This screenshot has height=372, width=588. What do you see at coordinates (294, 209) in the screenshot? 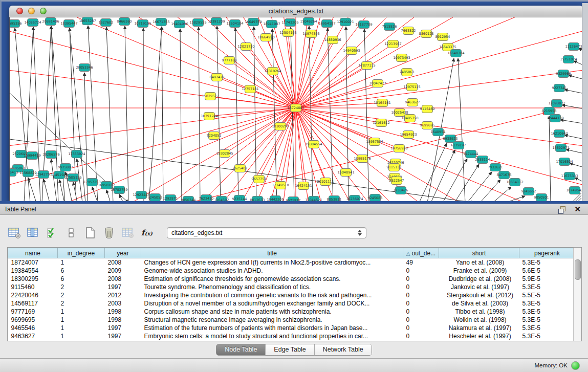
I see `table-panel-header: Table Panel ✕` at bounding box center [294, 209].